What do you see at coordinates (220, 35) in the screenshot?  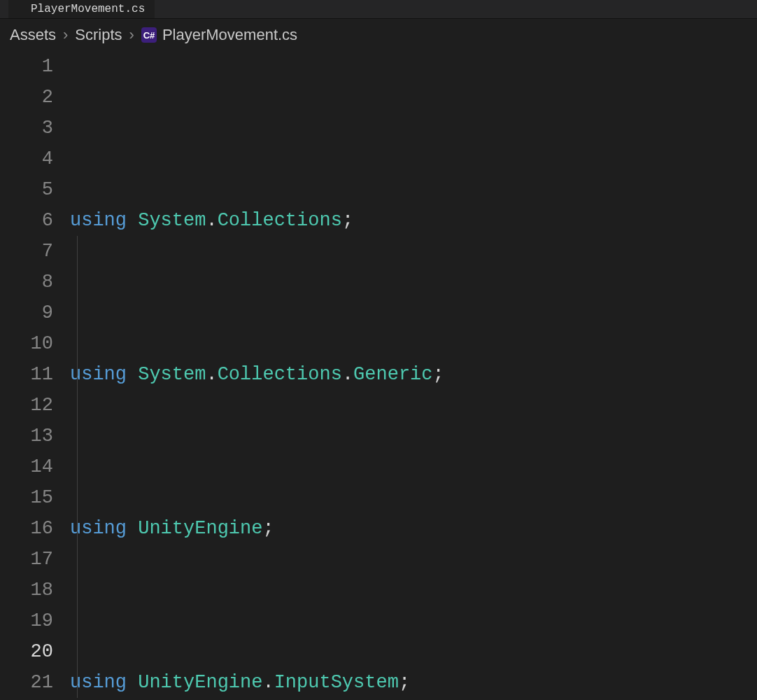 I see `breadcrumb-file: C# PlayerMovement.cs` at bounding box center [220, 35].